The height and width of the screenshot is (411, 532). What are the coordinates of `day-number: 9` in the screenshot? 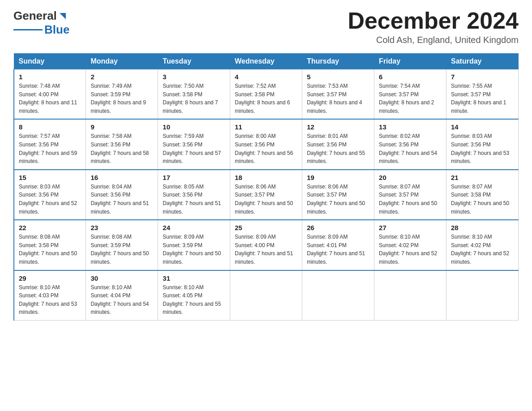 It's located at (122, 127).